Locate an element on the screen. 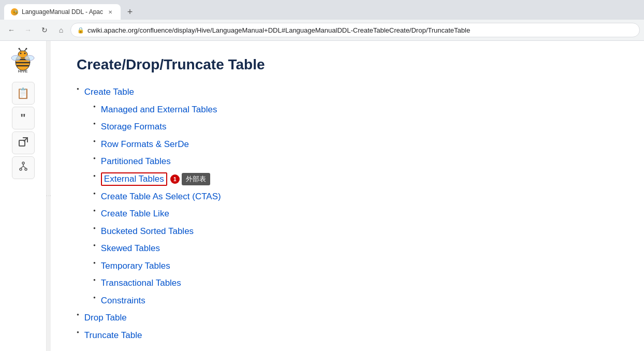 This screenshot has width=644, height=351. highlighted-item: External Tables 1 外部表 is located at coordinates (155, 179).